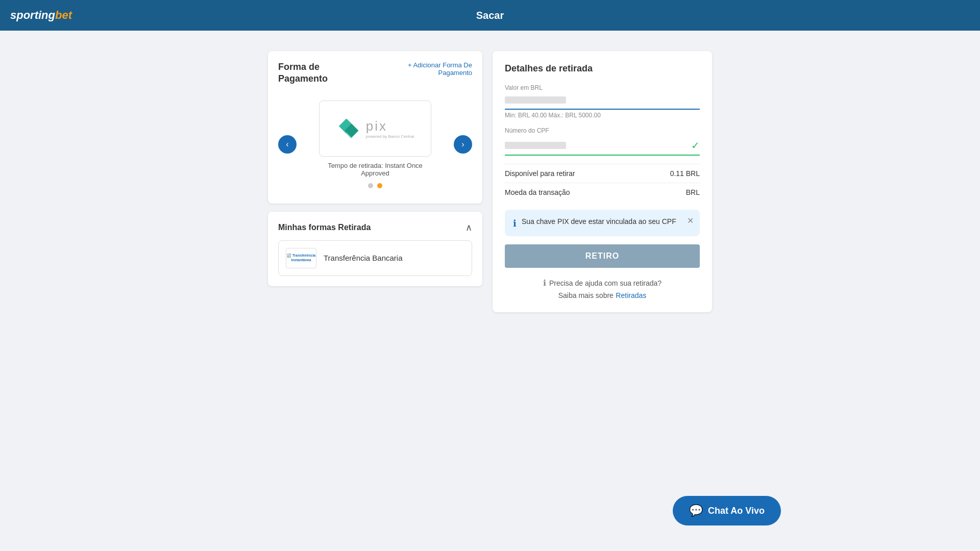 The height and width of the screenshot is (551, 980). What do you see at coordinates (375, 186) in the screenshot?
I see `carousel-dots` at bounding box center [375, 186].